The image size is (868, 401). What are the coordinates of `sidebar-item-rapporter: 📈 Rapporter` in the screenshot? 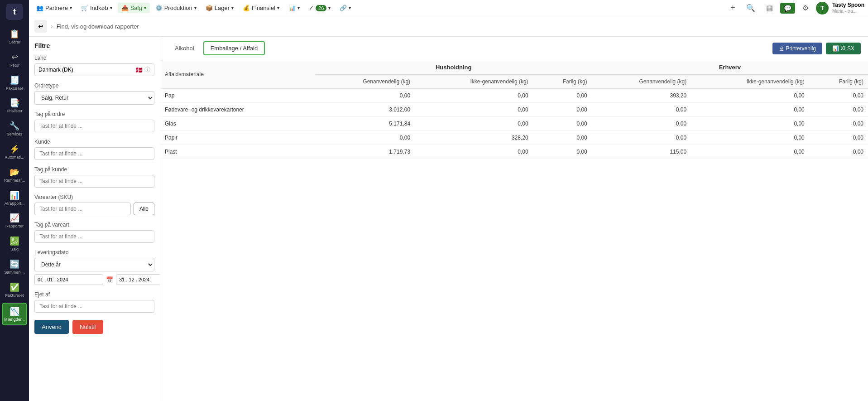 It's located at (14, 221).